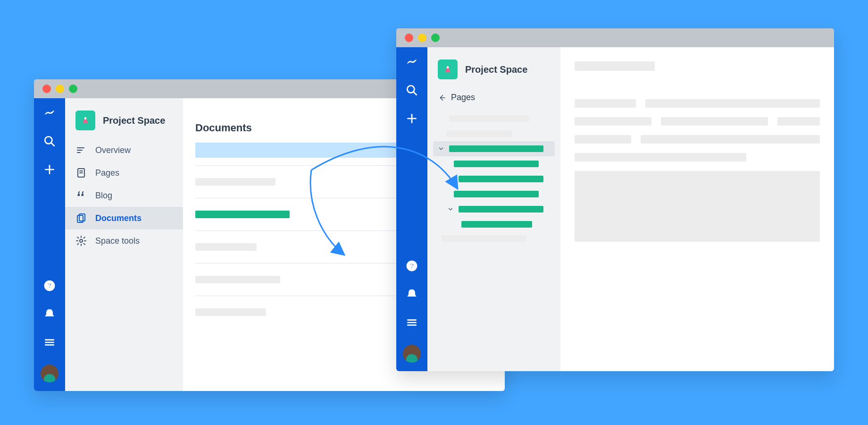 Image resolution: width=868 pixels, height=425 pixels. Describe the element at coordinates (451, 179) in the screenshot. I see `chevron-right-icon` at that location.